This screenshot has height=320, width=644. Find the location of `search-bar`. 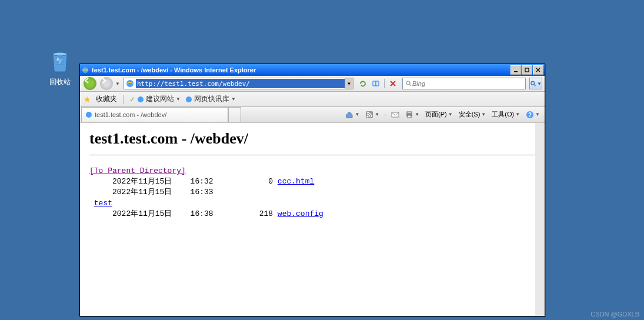

search-bar is located at coordinates (464, 84).